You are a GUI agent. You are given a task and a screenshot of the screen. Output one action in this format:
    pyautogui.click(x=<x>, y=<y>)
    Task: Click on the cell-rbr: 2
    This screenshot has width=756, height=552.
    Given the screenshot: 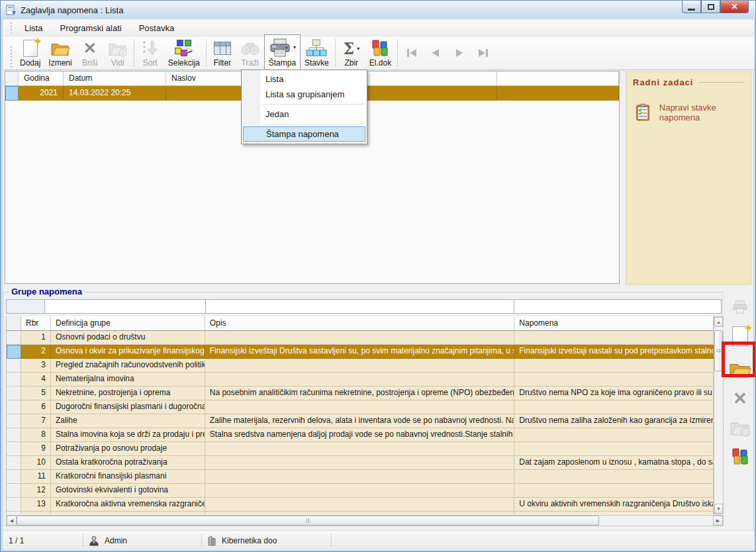 What is the action you would take?
    pyautogui.click(x=36, y=352)
    